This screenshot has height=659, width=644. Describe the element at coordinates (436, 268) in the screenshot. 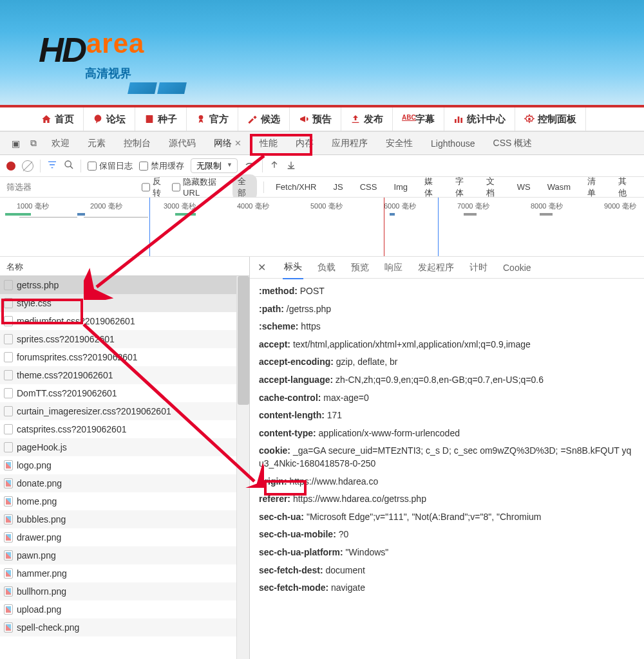

I see `tab-initiator: 发起程序` at that location.